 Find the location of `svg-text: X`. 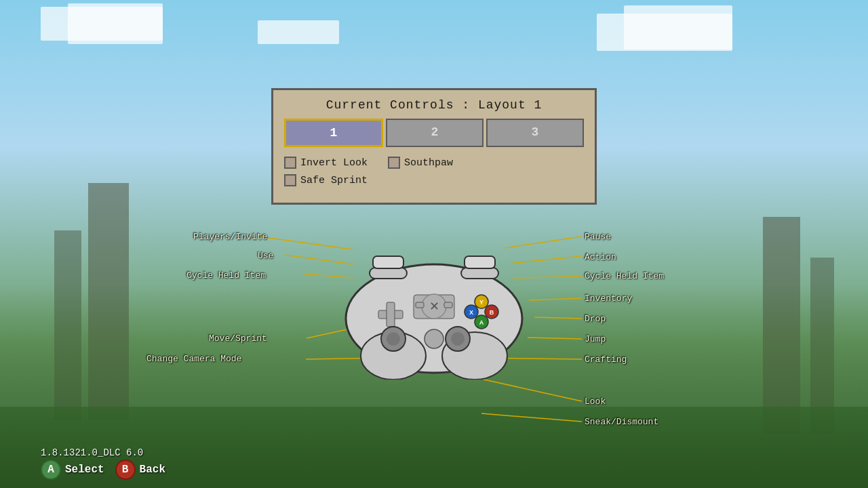

svg-text: X is located at coordinates (471, 312).